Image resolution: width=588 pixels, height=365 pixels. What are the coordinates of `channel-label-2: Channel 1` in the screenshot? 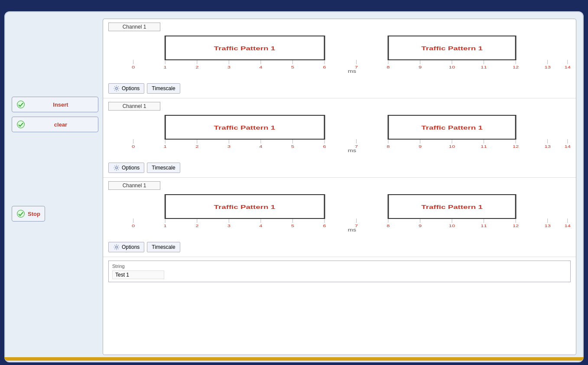 It's located at (134, 106).